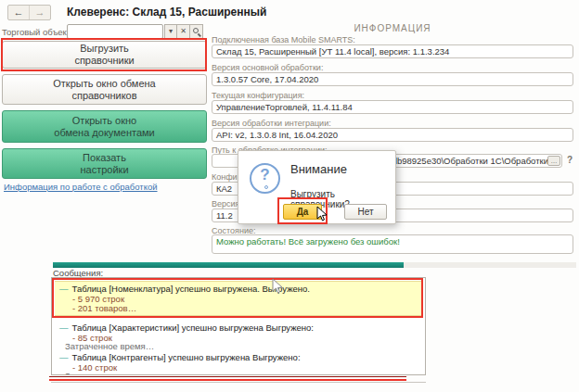 The width and height of the screenshot is (579, 392). What do you see at coordinates (187, 358) in the screenshot?
I see `message-3-title: Таблица [Контрагенты] успешно выгружена …` at bounding box center [187, 358].